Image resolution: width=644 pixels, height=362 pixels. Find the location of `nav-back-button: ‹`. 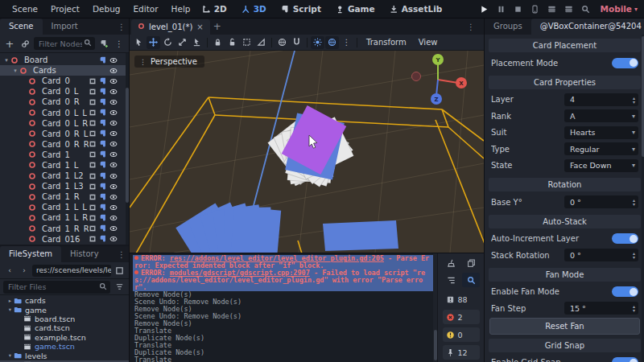

nav-back-button: ‹ is located at coordinates (10, 270).